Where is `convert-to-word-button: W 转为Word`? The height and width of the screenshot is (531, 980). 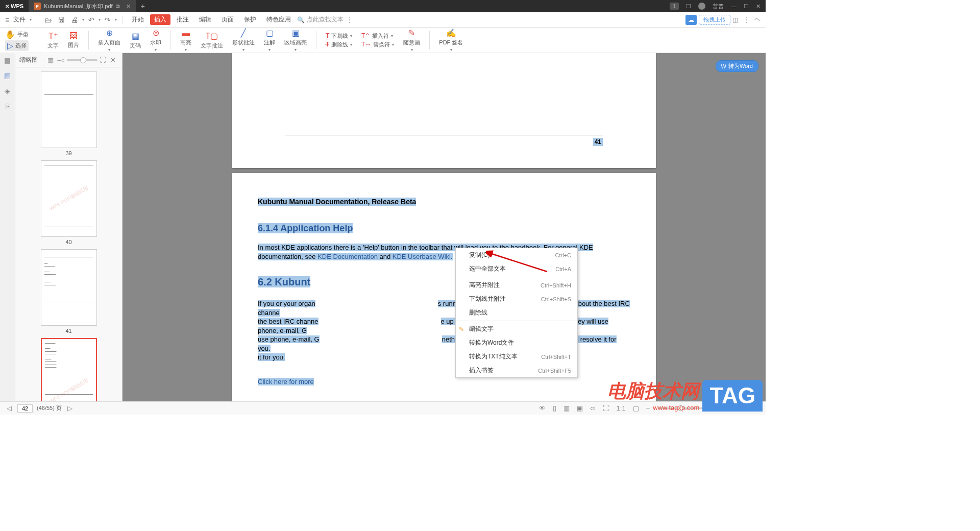
convert-to-word-button: W 转为Word is located at coordinates (737, 66).